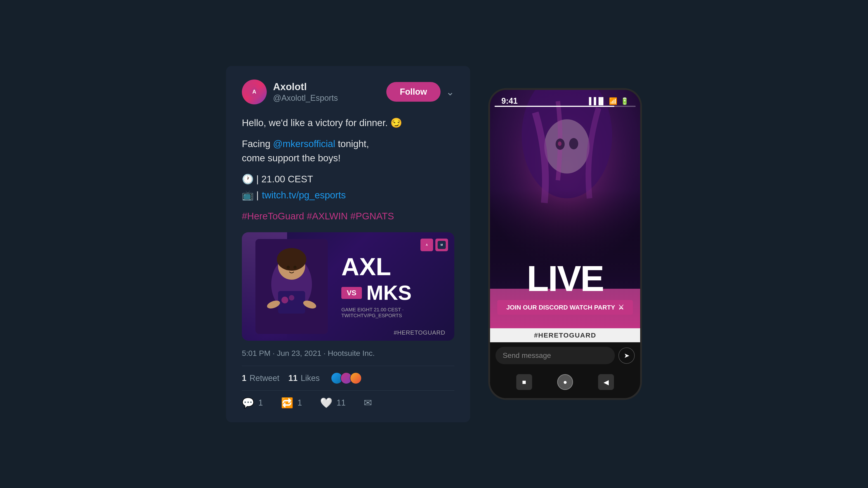 The width and height of the screenshot is (868, 488). What do you see at coordinates (565, 106) in the screenshot?
I see `story-progress-bar` at bounding box center [565, 106].